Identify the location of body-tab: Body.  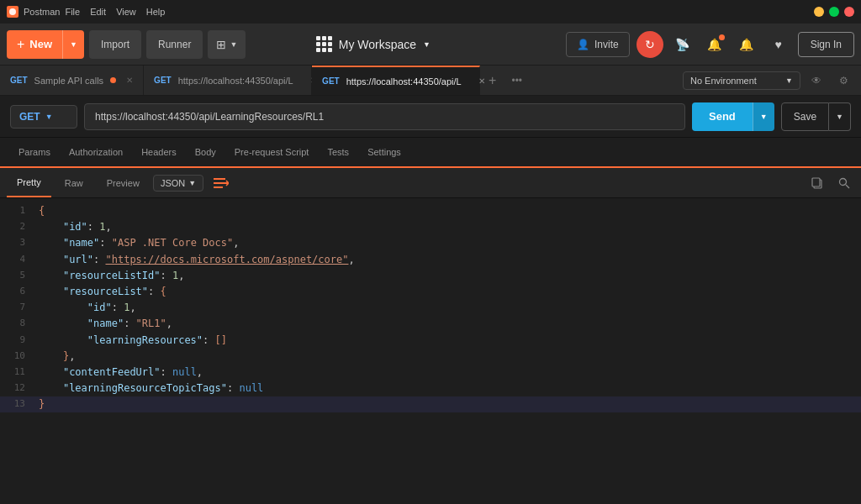
(205, 152).